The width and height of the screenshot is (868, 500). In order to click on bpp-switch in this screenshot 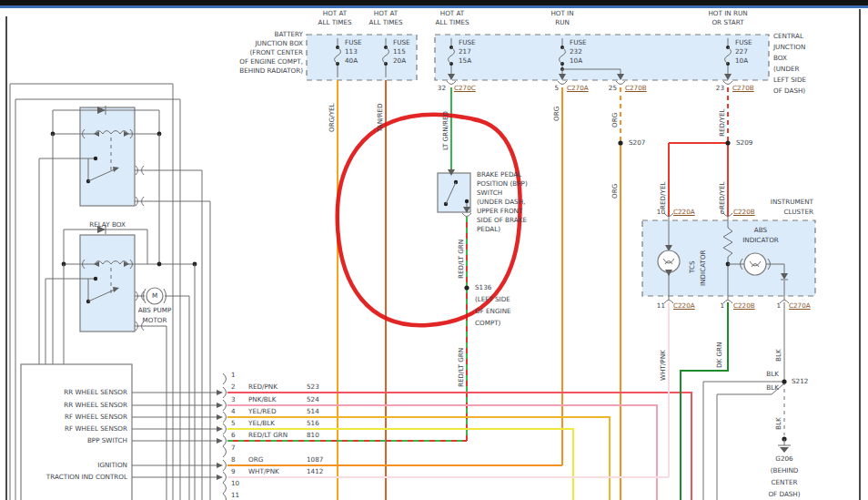, I will do `click(455, 193)`.